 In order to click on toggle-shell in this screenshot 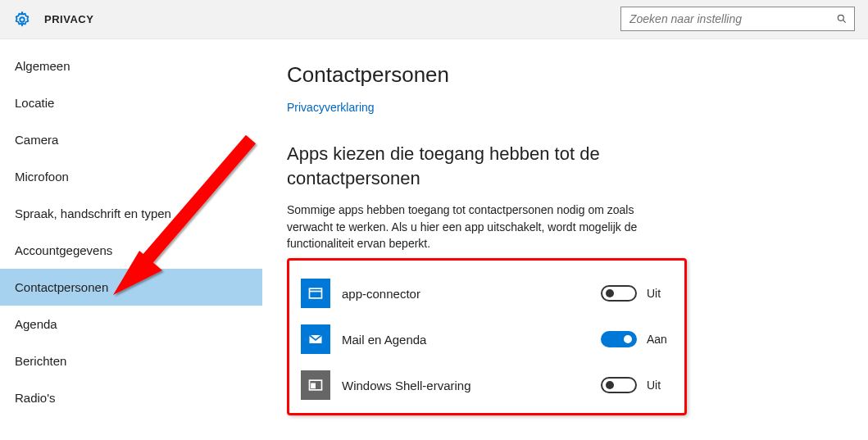, I will do `click(619, 385)`.